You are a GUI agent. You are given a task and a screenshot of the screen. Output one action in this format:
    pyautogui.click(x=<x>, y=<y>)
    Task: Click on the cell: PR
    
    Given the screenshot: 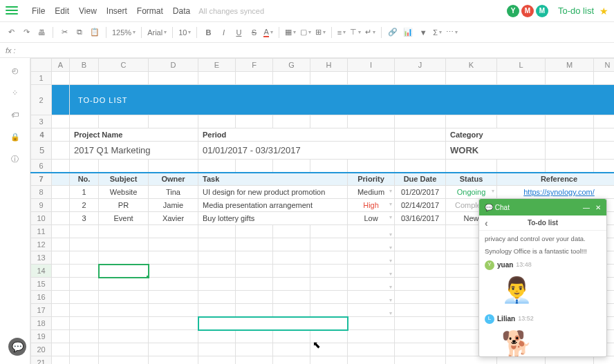 What is the action you would take?
    pyautogui.click(x=124, y=206)
    